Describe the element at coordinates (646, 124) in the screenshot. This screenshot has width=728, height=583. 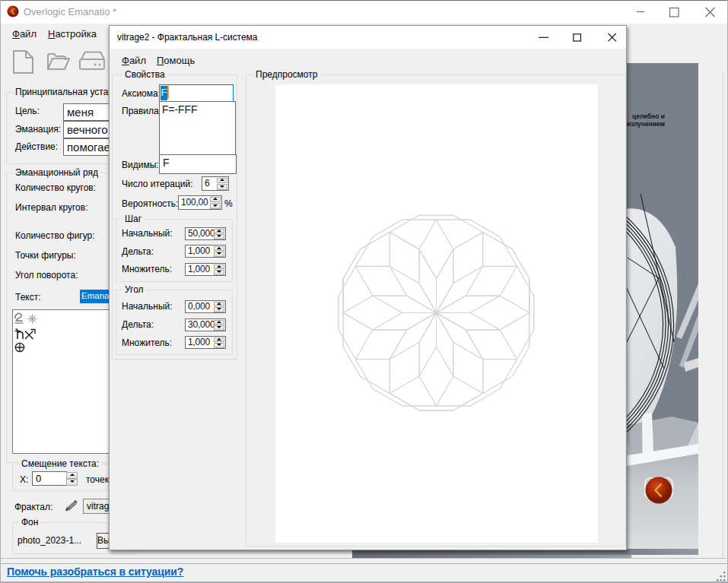
I see `svg-text: излучением` at that location.